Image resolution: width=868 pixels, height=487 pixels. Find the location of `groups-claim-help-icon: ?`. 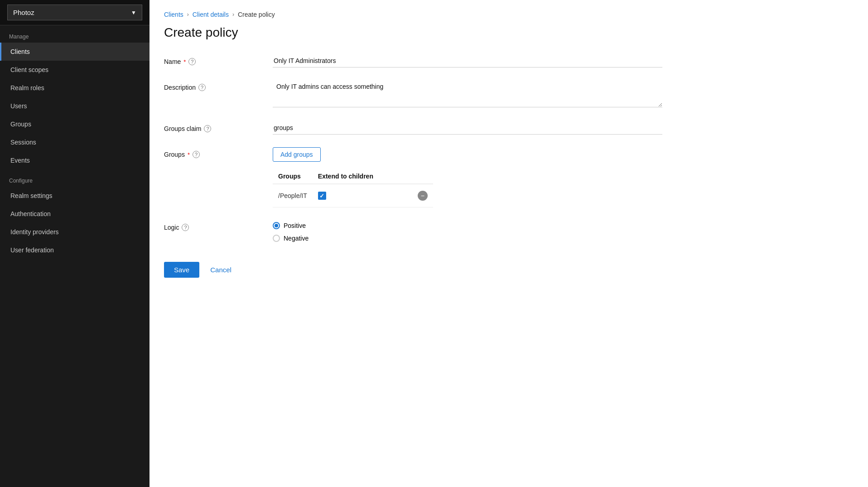

groups-claim-help-icon: ? is located at coordinates (207, 129).